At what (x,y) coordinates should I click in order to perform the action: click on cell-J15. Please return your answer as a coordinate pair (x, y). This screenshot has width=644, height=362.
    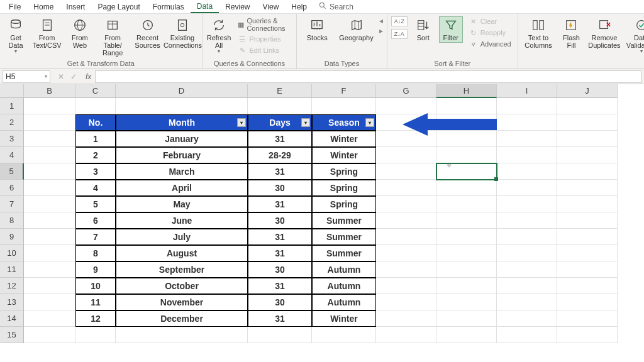
    Looking at the image, I should click on (587, 335).